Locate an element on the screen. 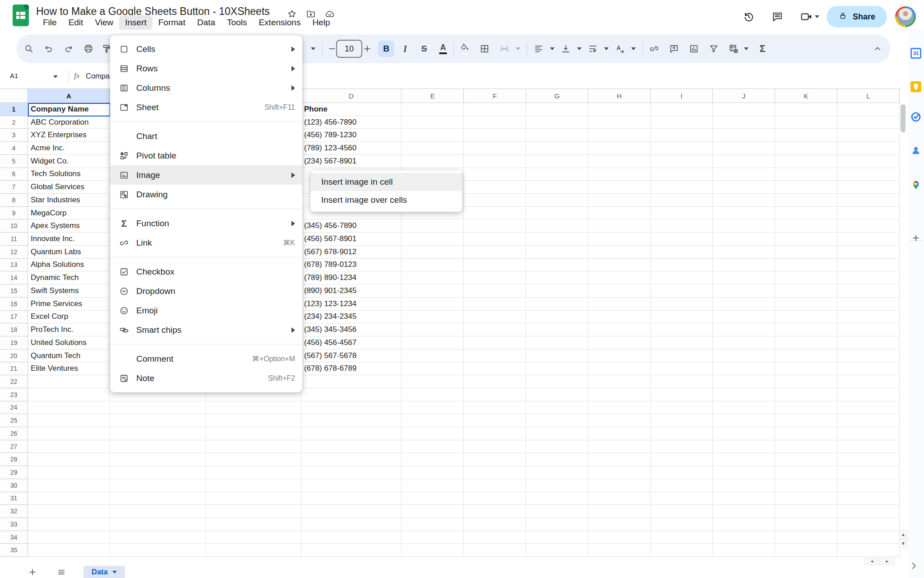 This screenshot has height=578, width=924. row-header-21: 21 is located at coordinates (14, 368).